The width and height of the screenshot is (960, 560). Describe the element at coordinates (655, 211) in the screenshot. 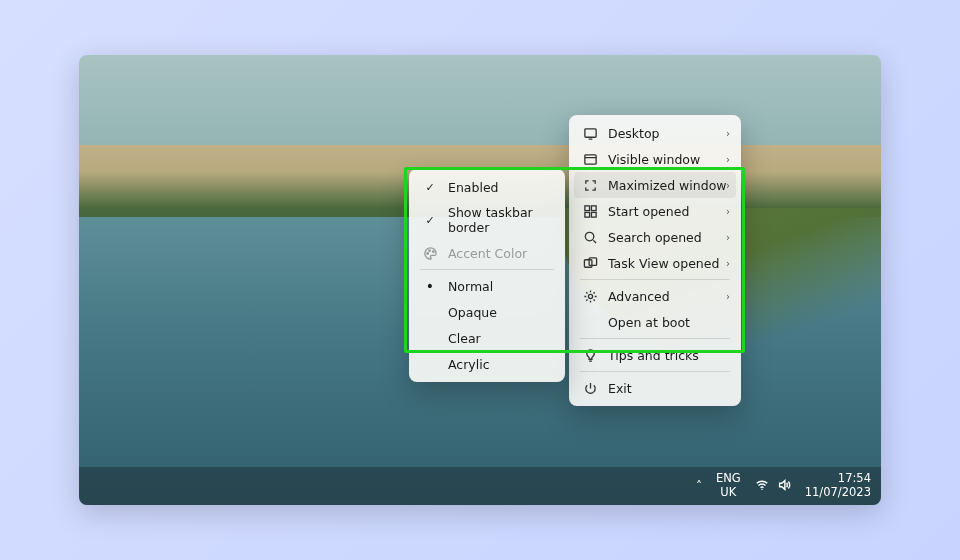

I see `menu-item-start-opened: Start opened ›` at that location.